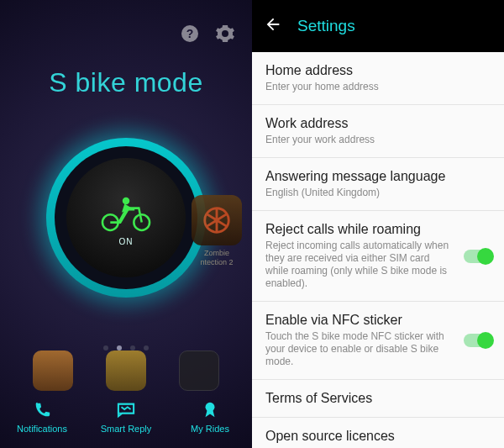 This screenshot has height=448, width=504. What do you see at coordinates (378, 131) in the screenshot?
I see `row-work-address: Work address Enter your work address` at bounding box center [378, 131].